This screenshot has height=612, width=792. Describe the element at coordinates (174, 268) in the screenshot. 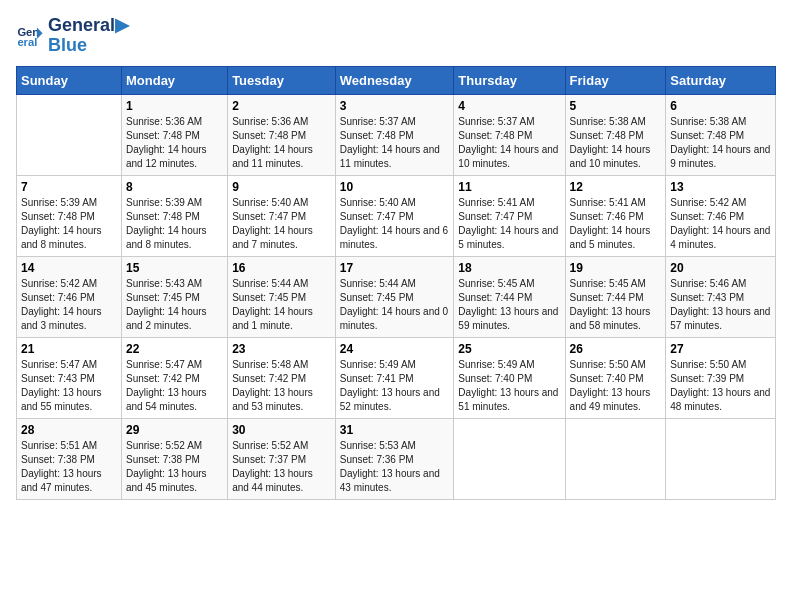

I see `day-number: 15` at that location.